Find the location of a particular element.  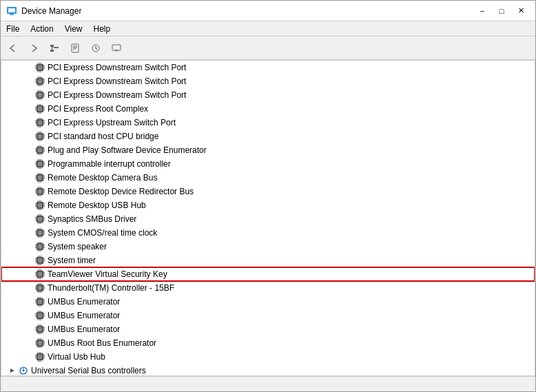

item-label-rdusb: Remote Desktop USB Hub is located at coordinates (96, 205).